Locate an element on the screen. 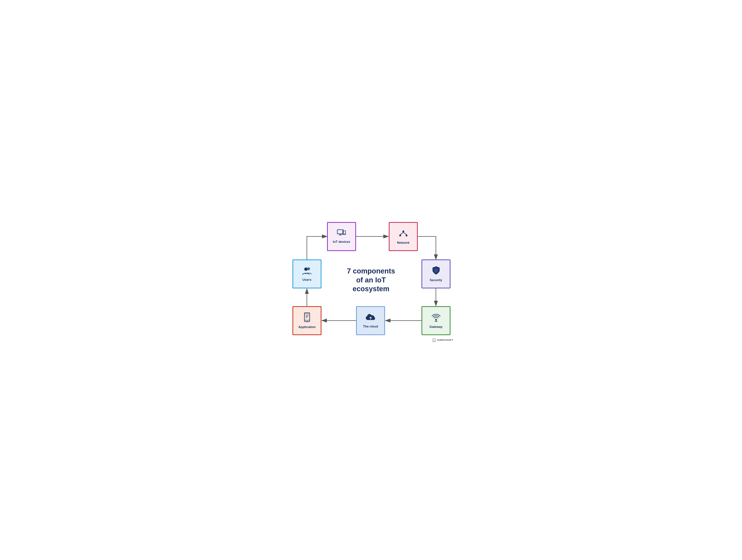 This screenshot has height=560, width=742. logo-icon is located at coordinates (434, 340).